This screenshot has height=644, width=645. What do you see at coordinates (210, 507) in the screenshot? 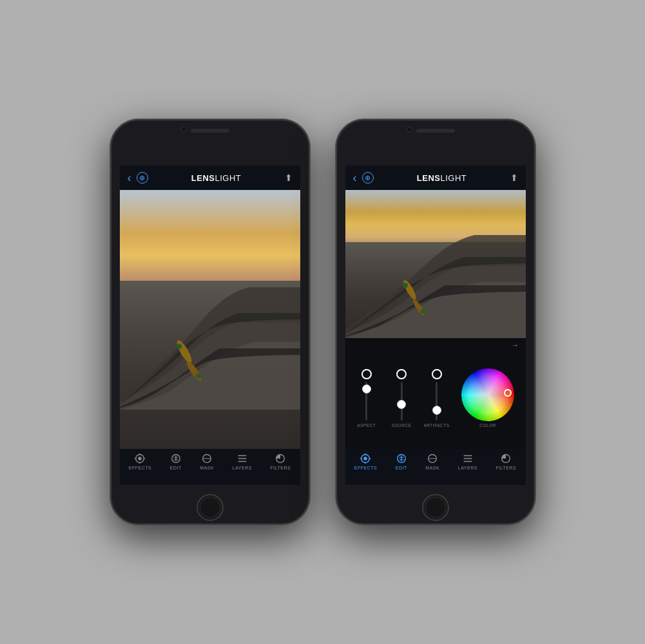
I see `home-button-inner-left` at bounding box center [210, 507].